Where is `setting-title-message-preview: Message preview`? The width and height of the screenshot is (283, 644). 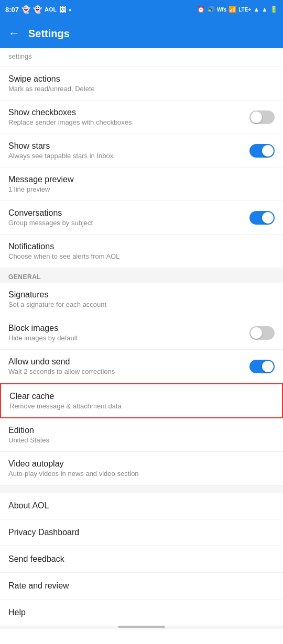 setting-title-message-preview: Message preview is located at coordinates (142, 180).